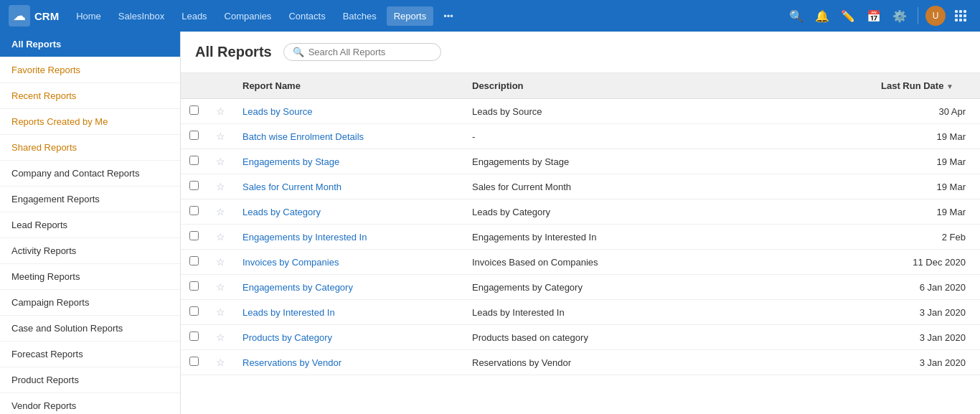  Describe the element at coordinates (796, 16) in the screenshot. I see `search-button: 🔍` at that location.